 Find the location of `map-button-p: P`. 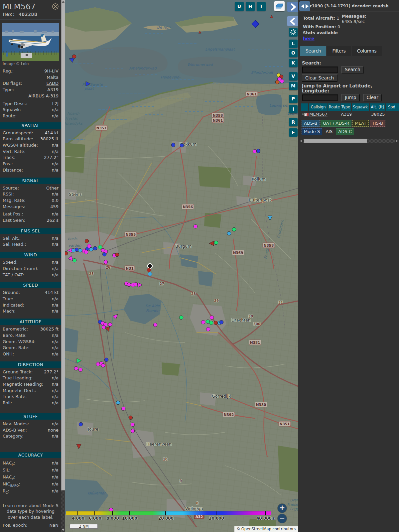

map-button-p: P is located at coordinates (293, 99).